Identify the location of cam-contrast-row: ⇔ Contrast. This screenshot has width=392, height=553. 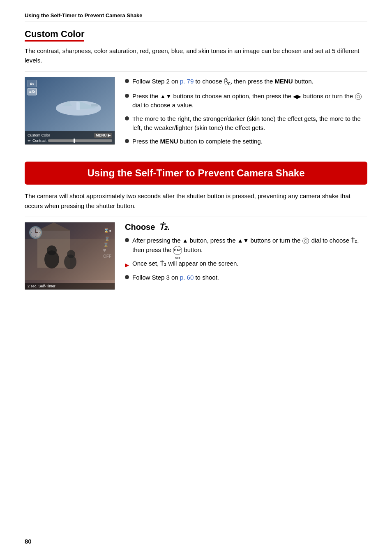
(70, 141).